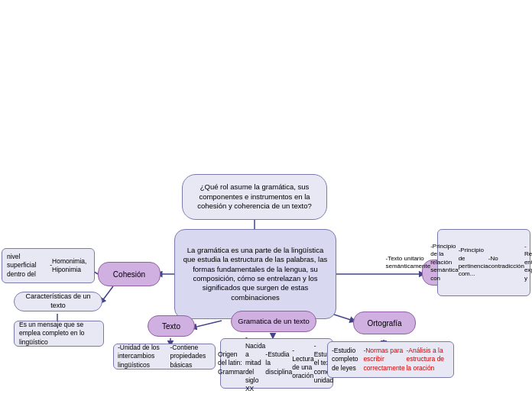 The width and height of the screenshot is (532, 397). I want to click on coherencia-right-node: -Texto unitario semánticamente -Principi…, so click(484, 263).